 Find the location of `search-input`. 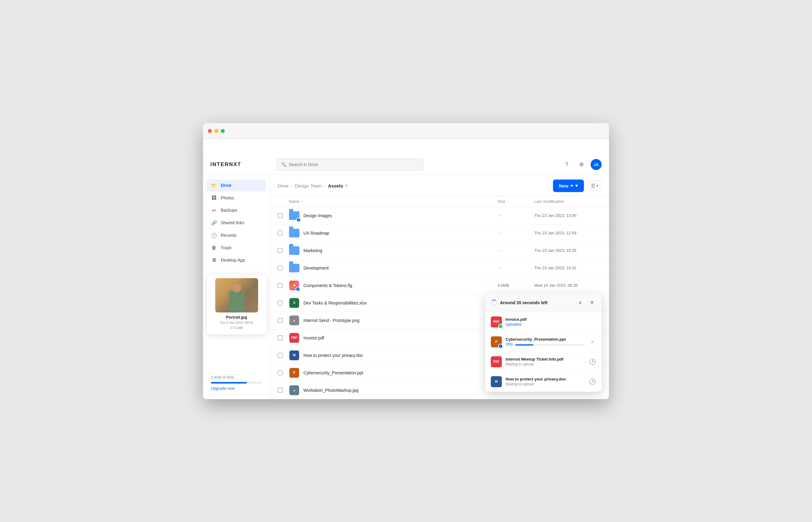

search-input is located at coordinates (354, 165).